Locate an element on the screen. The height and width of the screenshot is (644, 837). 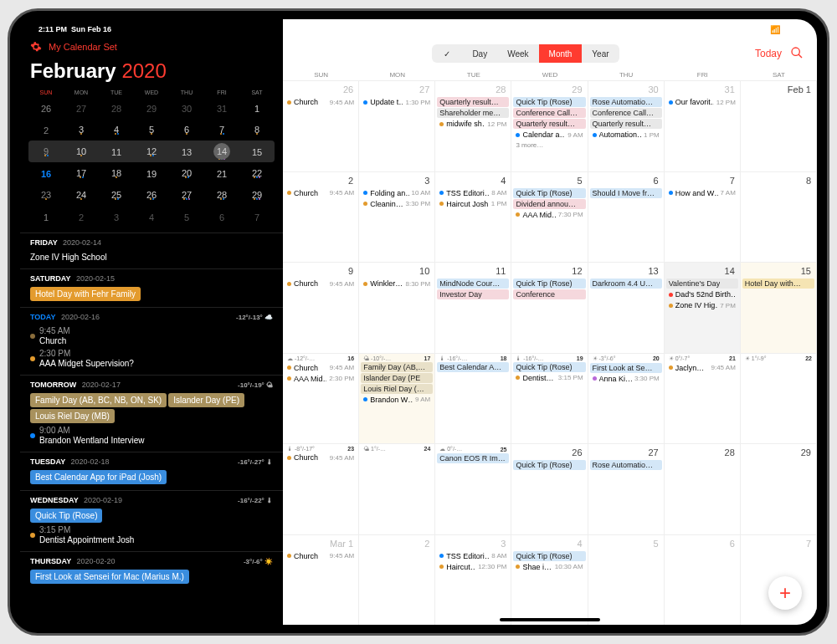
month-event: First Look at Se… is located at coordinates (626, 368).